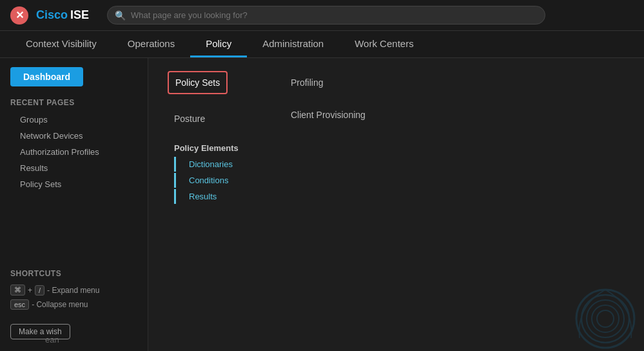  Describe the element at coordinates (40, 290) in the screenshot. I see `shortcut-key-slash: /` at that location.